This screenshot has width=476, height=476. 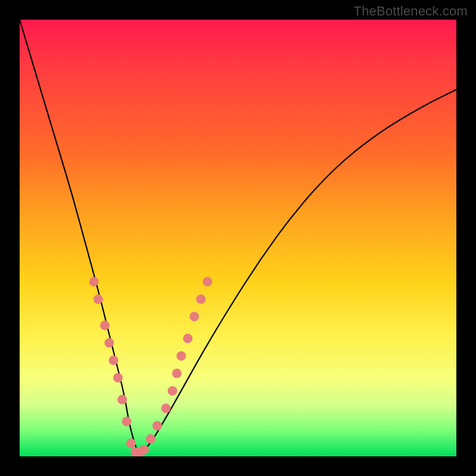 I want to click on watermark-text: TheBottleneck.com, so click(x=411, y=11).